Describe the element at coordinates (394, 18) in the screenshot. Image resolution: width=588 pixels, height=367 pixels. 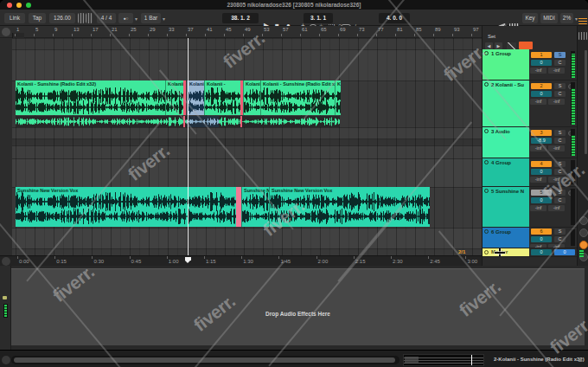
I see `loop-length-display: 4. 0. 0` at that location.